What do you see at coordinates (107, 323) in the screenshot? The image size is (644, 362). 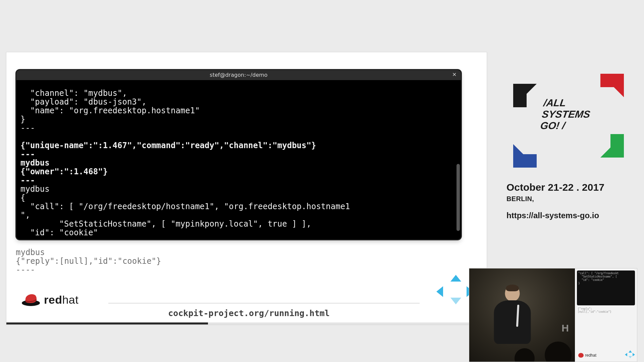 I see `slide-progress-fill` at bounding box center [107, 323].